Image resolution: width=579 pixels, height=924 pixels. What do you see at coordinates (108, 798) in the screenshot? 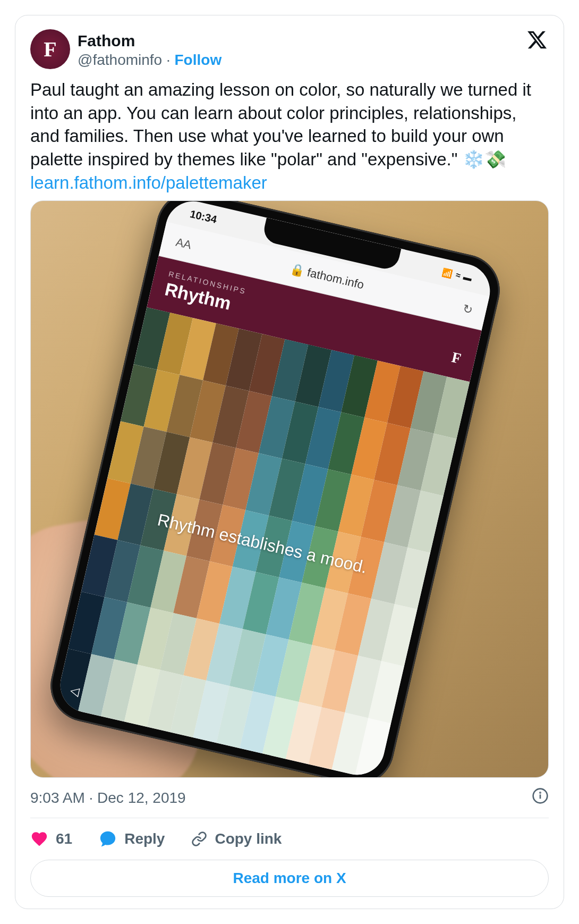
I see `tweet-timestamp: 9:03 AM · Dec 12, 2019` at bounding box center [108, 798].